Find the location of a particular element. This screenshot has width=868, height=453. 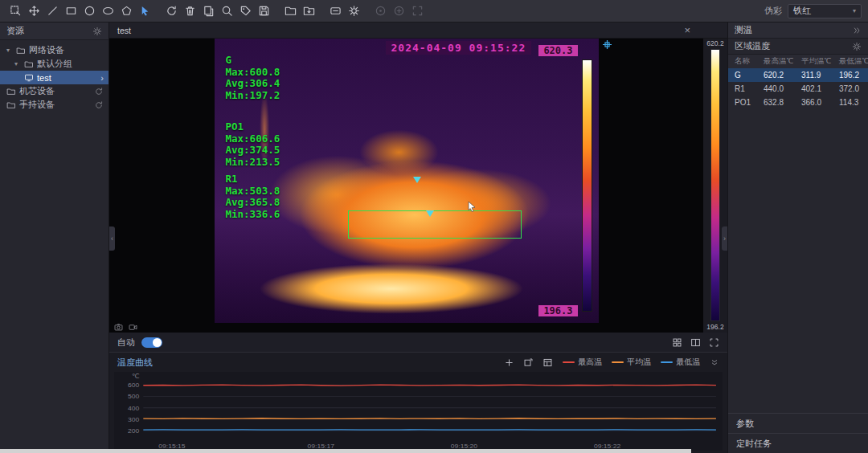

rect-tool-button is located at coordinates (71, 11).